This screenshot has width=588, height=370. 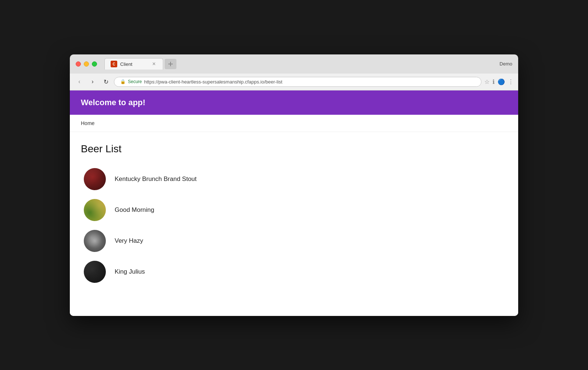 I want to click on extension-icon: 🔵, so click(x=501, y=82).